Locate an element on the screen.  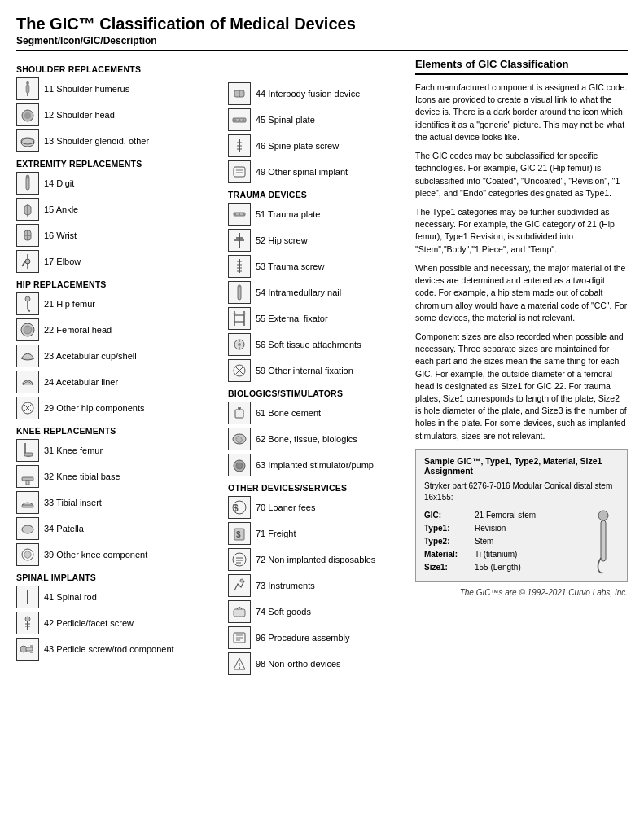
list-item: 31 Knee femur is located at coordinates (119, 450).